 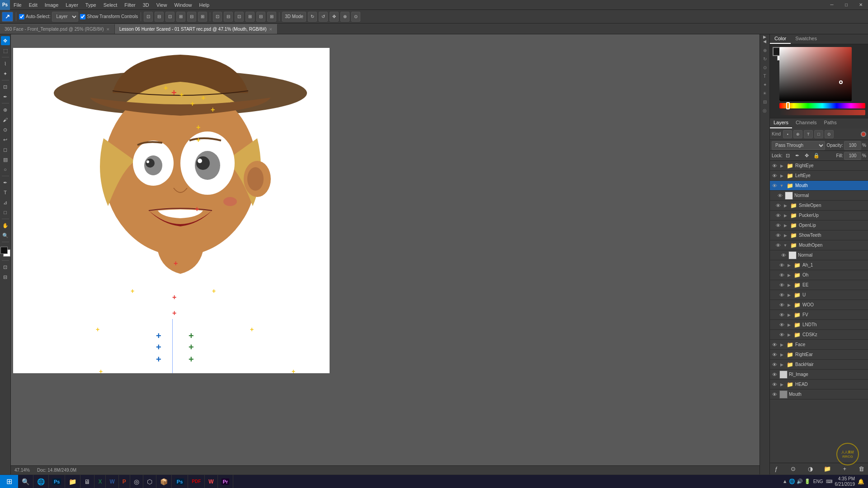 I want to click on menu-file: File, so click(x=18, y=5).